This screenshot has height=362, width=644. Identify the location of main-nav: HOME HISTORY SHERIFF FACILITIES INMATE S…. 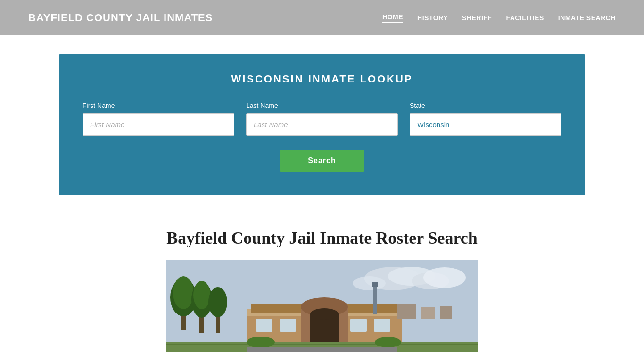
(499, 18).